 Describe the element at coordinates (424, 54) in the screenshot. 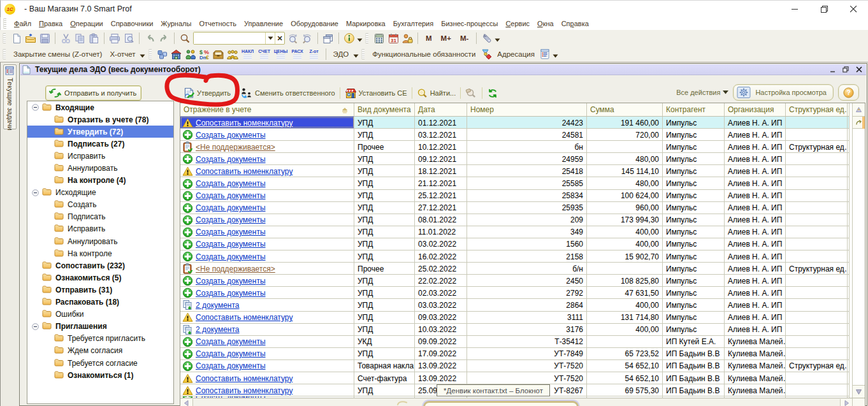

I see `functional-duties-button: Функциональные обязанности` at that location.